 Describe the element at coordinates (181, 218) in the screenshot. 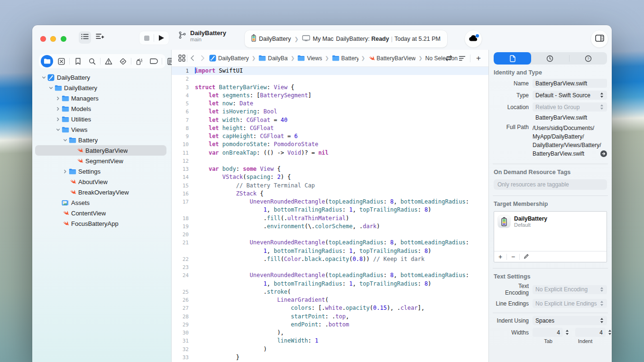

I see `line-number-gutter: 18` at that location.